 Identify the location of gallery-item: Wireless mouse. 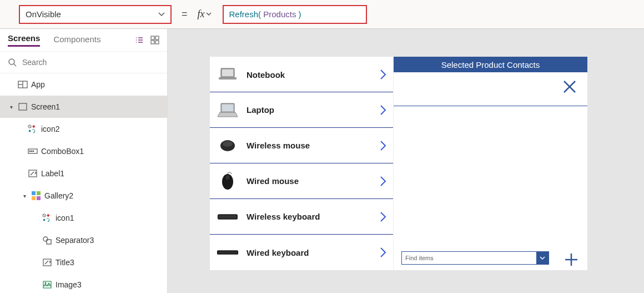
(301, 146).